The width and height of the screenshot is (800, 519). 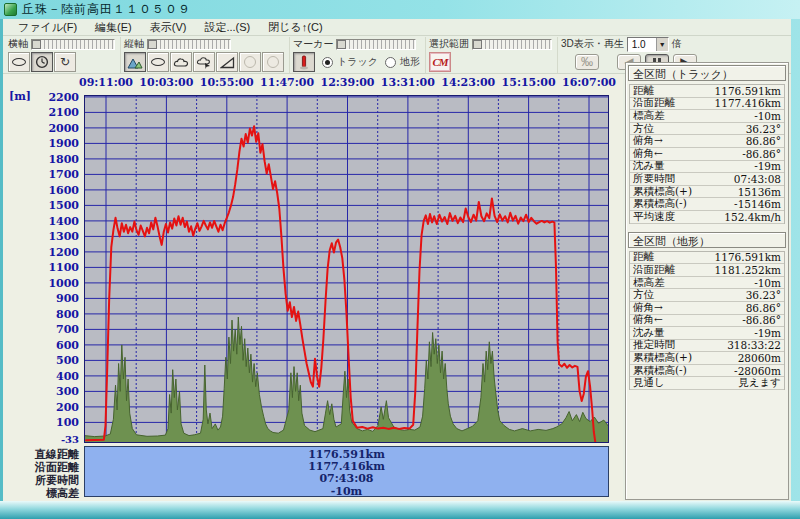 What do you see at coordinates (158, 62) in the screenshot?
I see `oval-view-button` at bounding box center [158, 62].